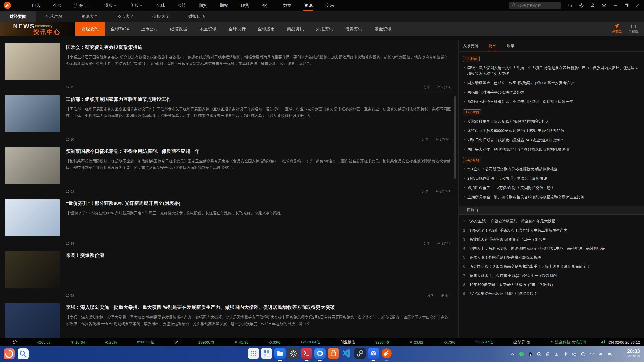 The image size is (644, 362). Describe the element at coordinates (320, 353) in the screenshot. I see `dock-app-browser` at that location.